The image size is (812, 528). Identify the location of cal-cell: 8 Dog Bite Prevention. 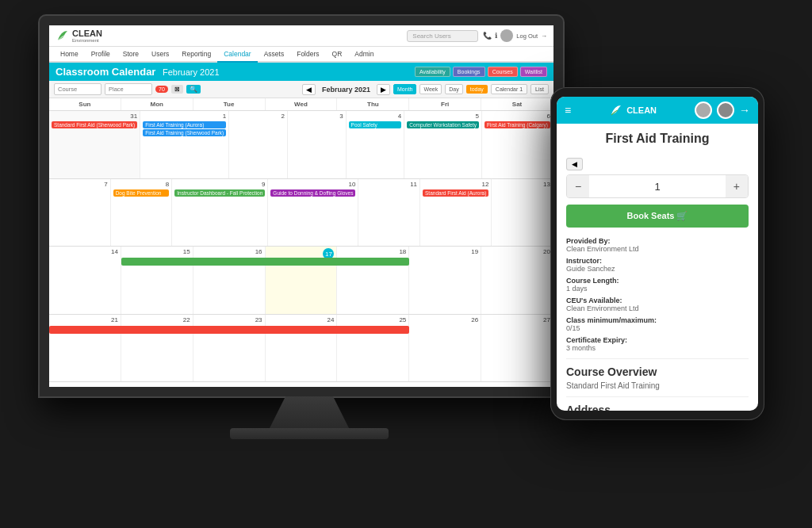
(142, 212).